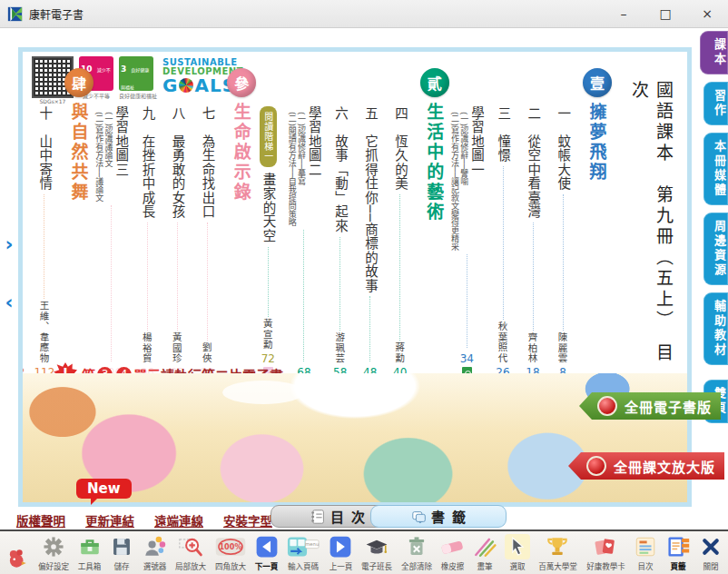 This screenshot has width=728, height=574. Describe the element at coordinates (339, 349) in the screenshot. I see `lesson-author: 游珮芸` at that location.